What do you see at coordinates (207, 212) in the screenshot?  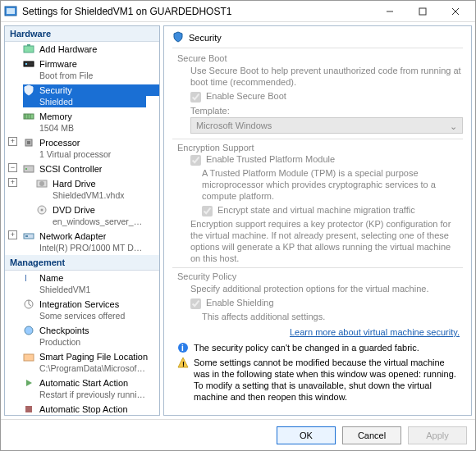 I see `encrypt-state-input` at bounding box center [207, 212].